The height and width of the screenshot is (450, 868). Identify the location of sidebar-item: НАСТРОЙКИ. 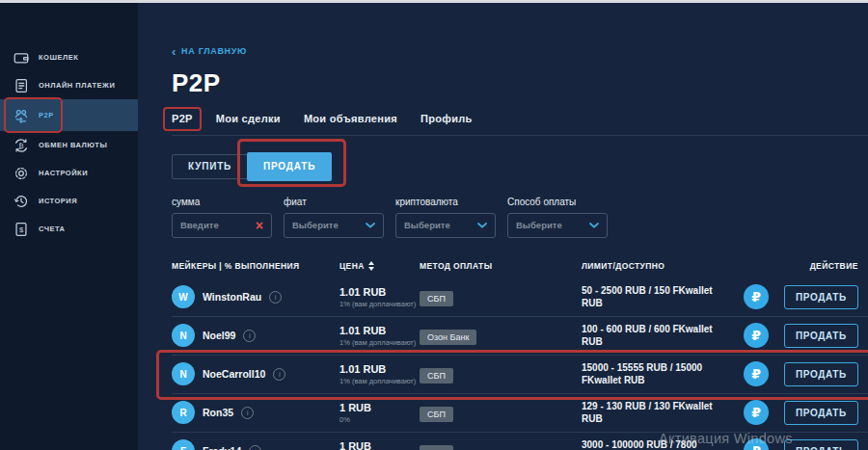
(69, 173).